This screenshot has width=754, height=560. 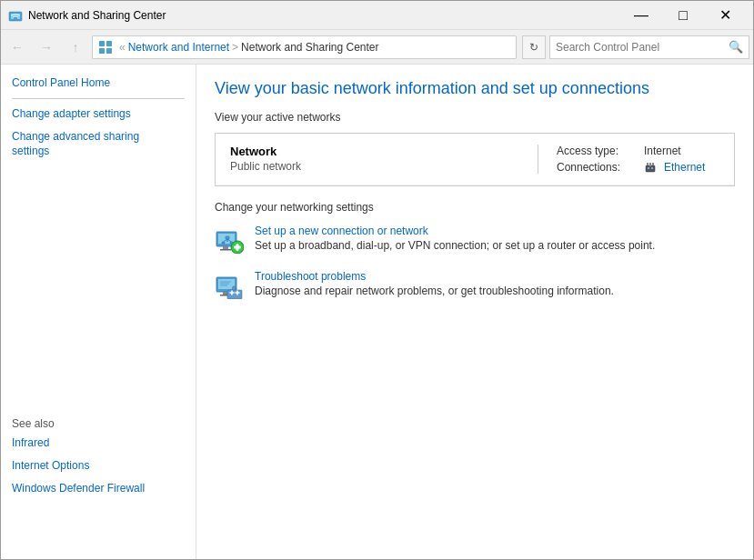 What do you see at coordinates (650, 167) in the screenshot?
I see `ethernet-icon` at bounding box center [650, 167].